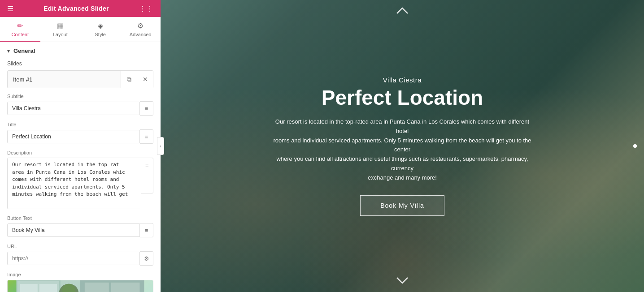  I want to click on image-field: Image, so click(80, 282).